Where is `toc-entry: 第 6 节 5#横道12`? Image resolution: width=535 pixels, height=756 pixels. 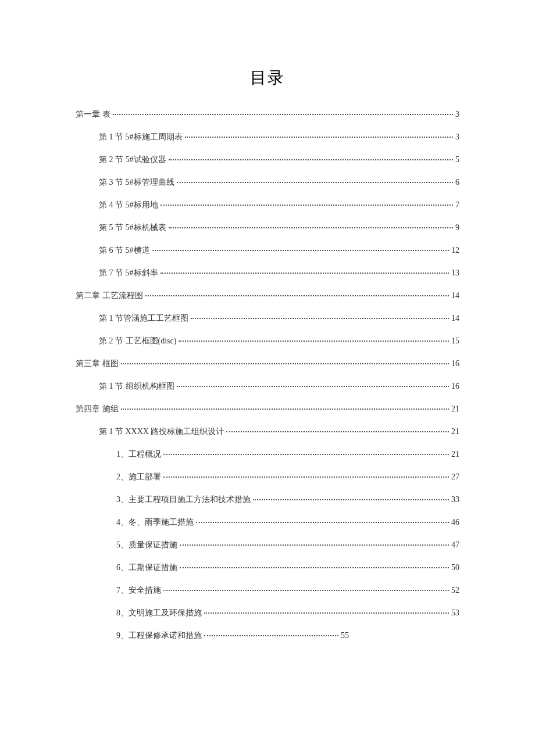
toc-entry: 第 6 节 5#横道12 is located at coordinates (279, 250).